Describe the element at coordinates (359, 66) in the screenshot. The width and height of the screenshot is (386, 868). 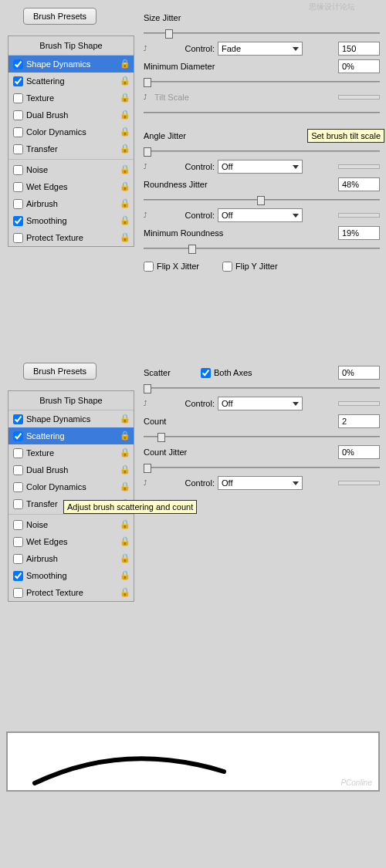
I see `min-diameter-input: 0%` at that location.